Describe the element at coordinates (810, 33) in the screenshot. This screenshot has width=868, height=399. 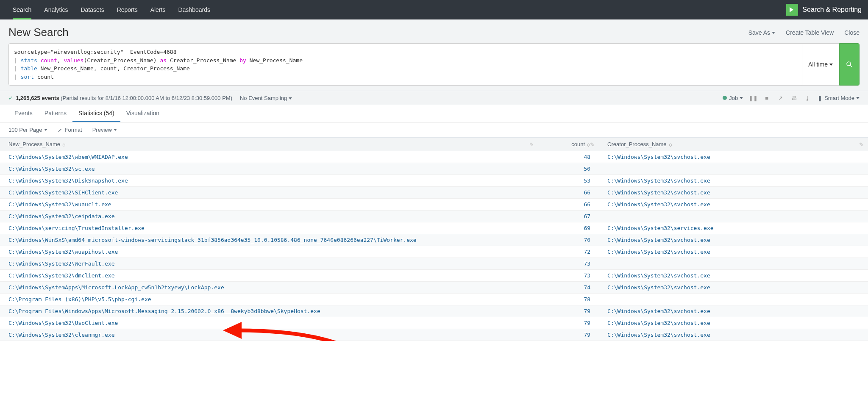
I see `create-table-view-button: Create Table View` at that location.